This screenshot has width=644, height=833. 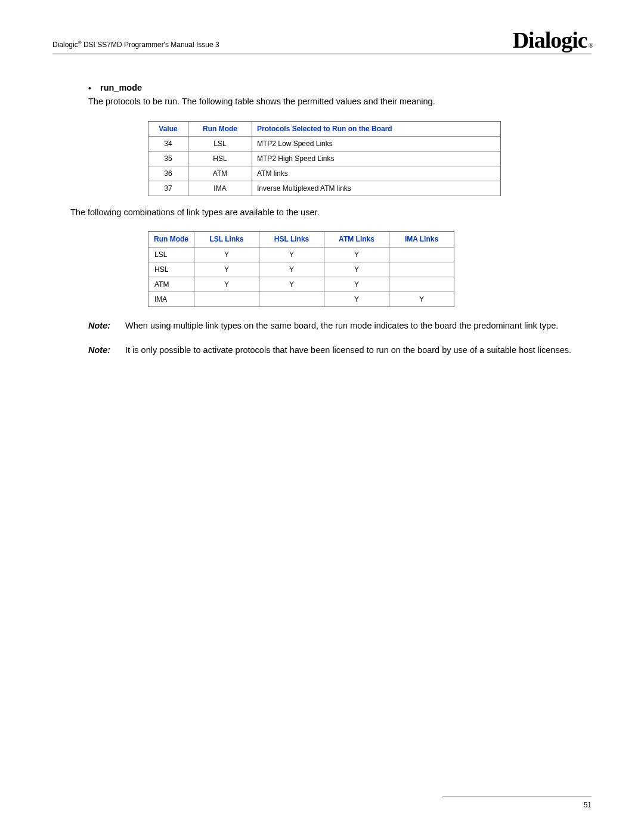 What do you see at coordinates (221, 129) in the screenshot?
I see `col-header-mode: Run Mode` at bounding box center [221, 129].